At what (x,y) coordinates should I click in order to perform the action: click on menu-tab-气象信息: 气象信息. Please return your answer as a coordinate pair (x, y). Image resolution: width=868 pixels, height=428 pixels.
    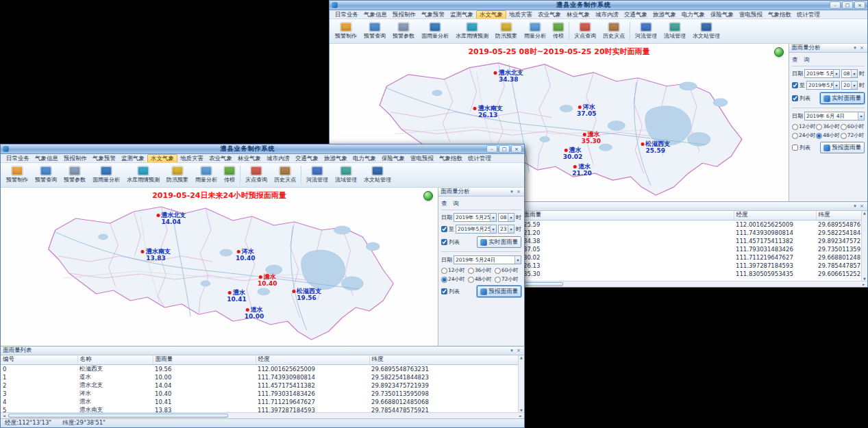
    Looking at the image, I should click on (375, 15).